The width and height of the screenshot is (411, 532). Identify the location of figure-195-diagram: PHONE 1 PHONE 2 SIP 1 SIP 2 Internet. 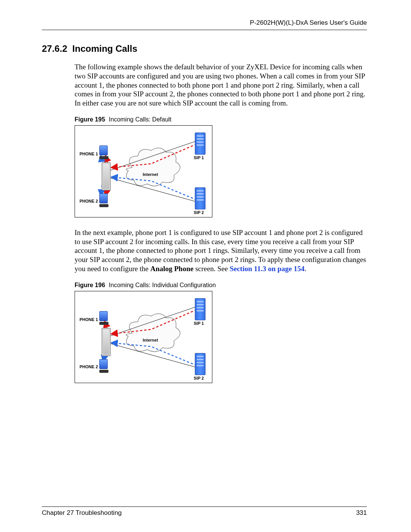
(143, 171).